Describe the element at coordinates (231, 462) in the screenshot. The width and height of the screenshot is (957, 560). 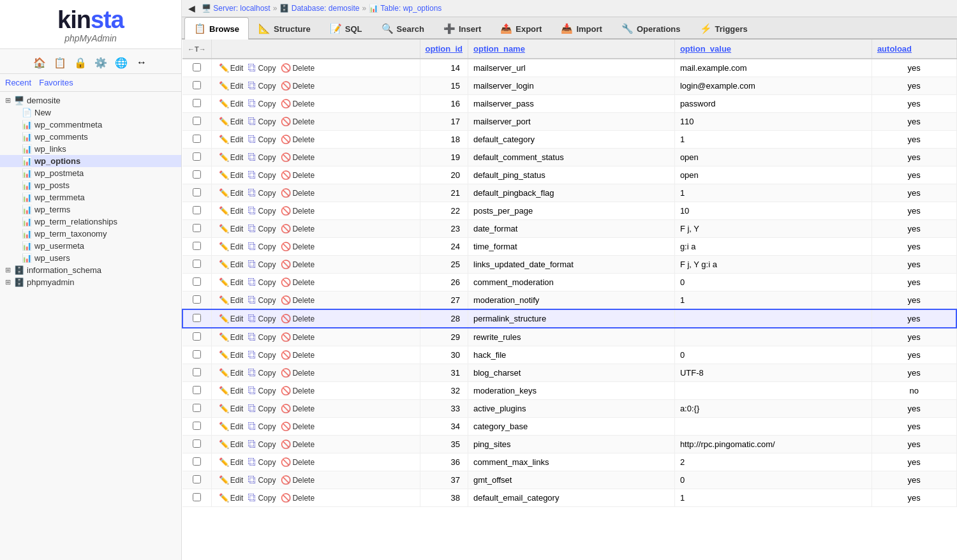
I see `edit-btn-36: ✏️Edit` at that location.